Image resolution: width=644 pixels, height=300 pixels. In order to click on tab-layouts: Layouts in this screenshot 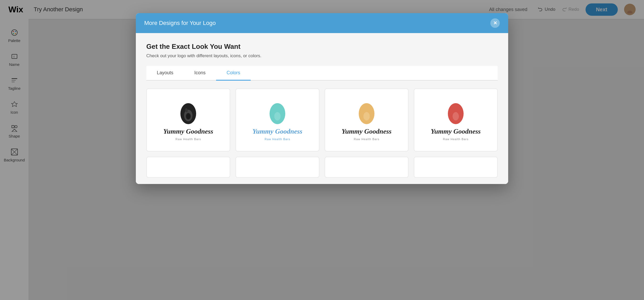, I will do `click(165, 73)`.